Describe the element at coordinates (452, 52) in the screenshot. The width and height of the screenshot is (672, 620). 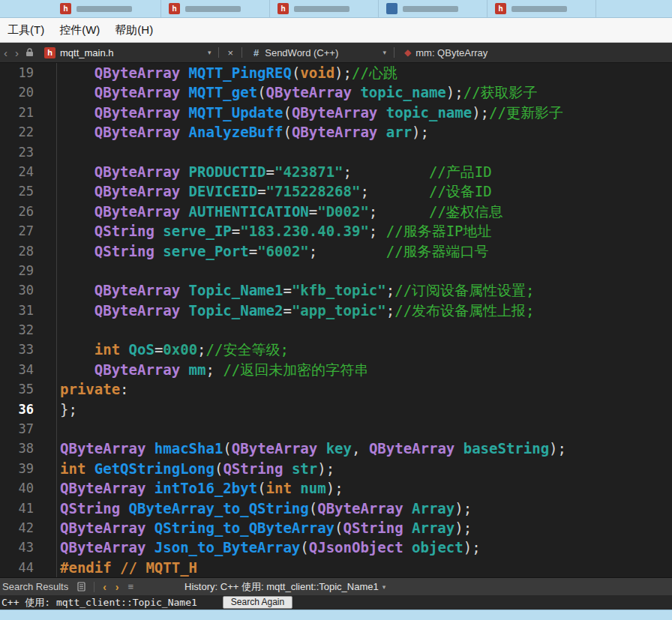
I see `member-indicator-label: mm: QByteArray` at that location.